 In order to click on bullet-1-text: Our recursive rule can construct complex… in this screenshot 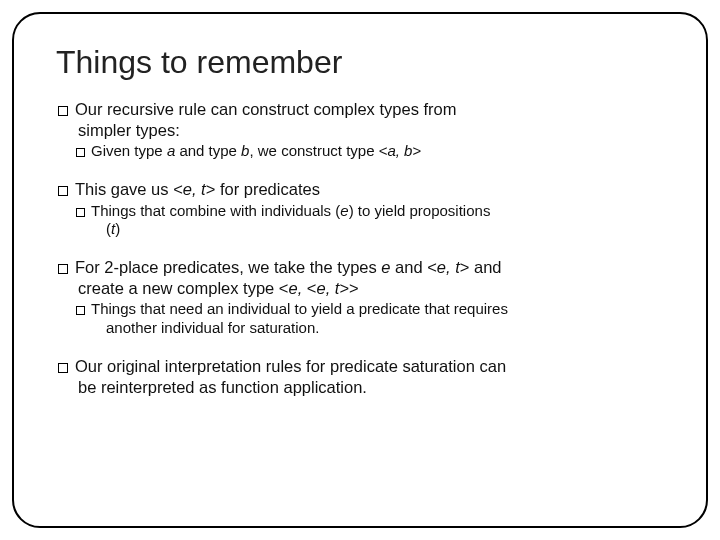, I will do `click(266, 109)`.